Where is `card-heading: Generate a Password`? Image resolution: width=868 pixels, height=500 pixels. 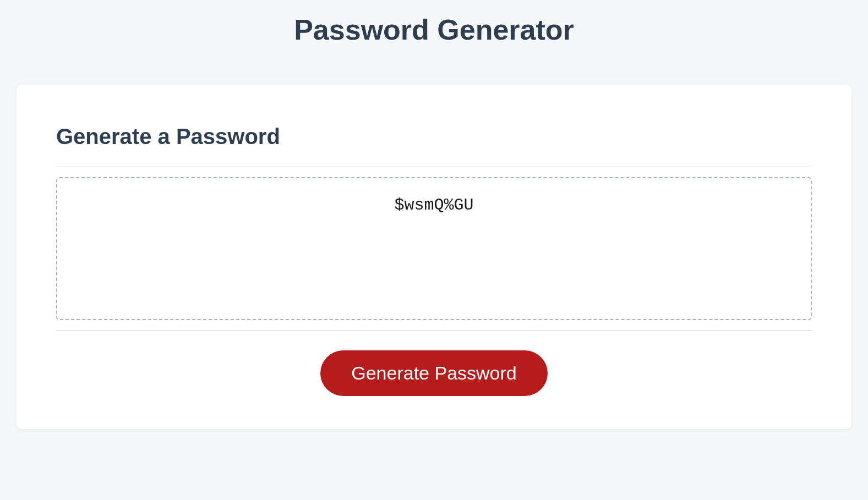 card-heading: Generate a Password is located at coordinates (434, 136).